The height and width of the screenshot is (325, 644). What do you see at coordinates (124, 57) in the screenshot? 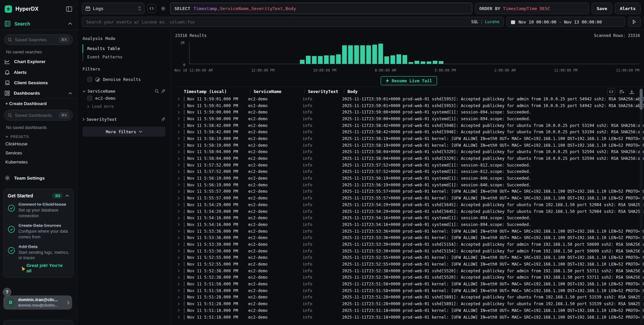
I see `mode-event-patterns: Event Patterns` at bounding box center [124, 57].